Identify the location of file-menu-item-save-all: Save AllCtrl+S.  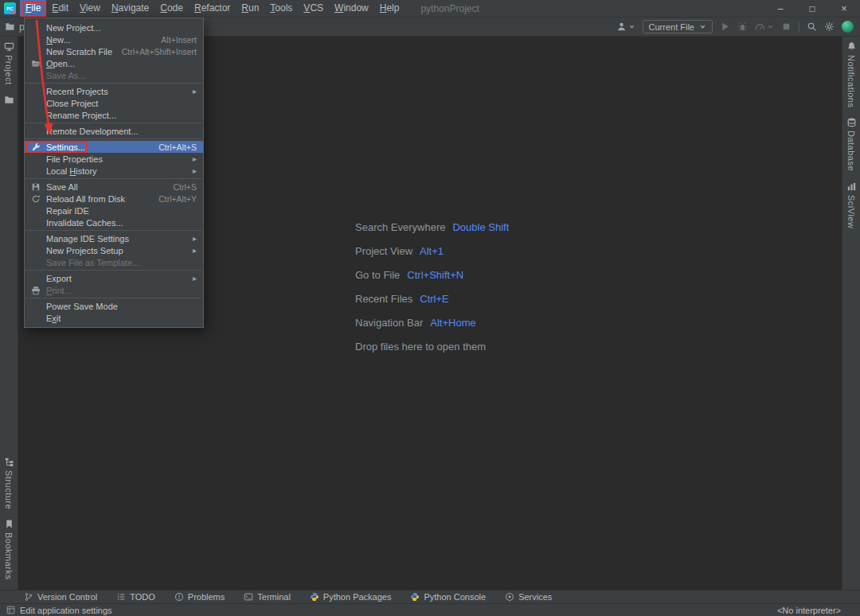
(114, 186).